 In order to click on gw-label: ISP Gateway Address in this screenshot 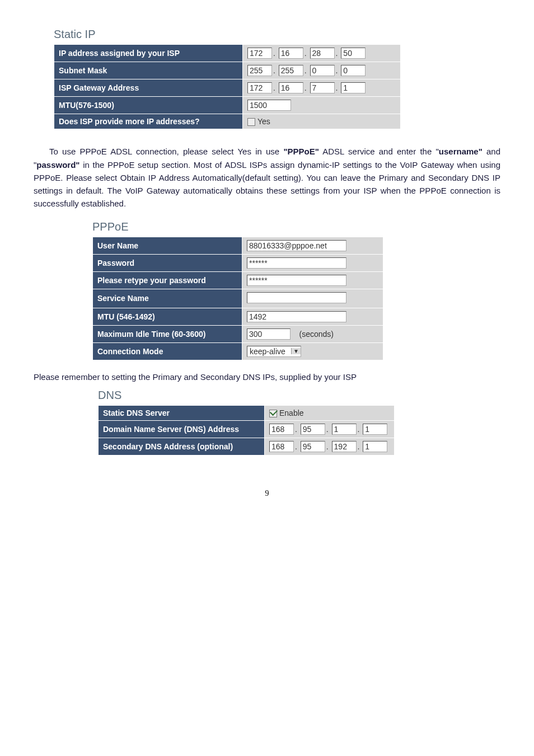, I will do `click(149, 88)`.